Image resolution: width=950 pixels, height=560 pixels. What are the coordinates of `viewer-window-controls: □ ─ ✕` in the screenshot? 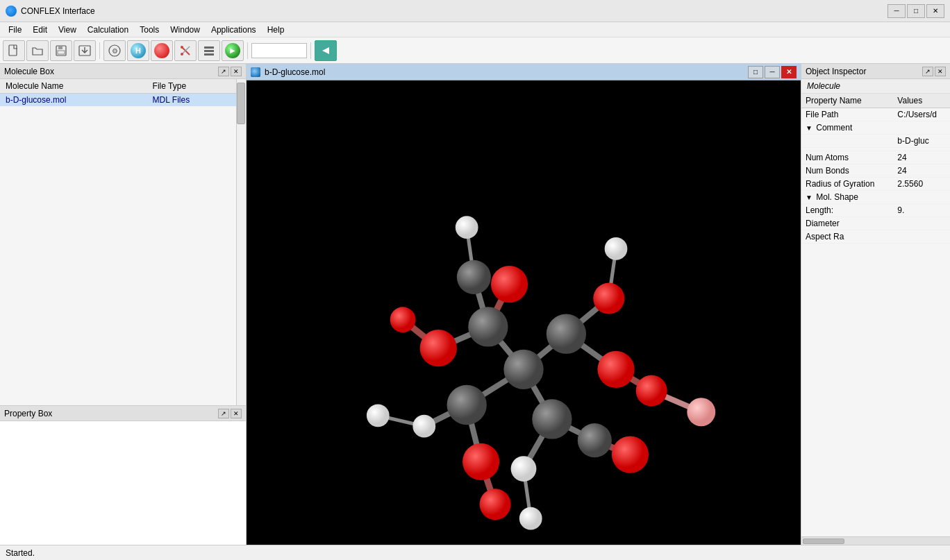 It's located at (772, 72).